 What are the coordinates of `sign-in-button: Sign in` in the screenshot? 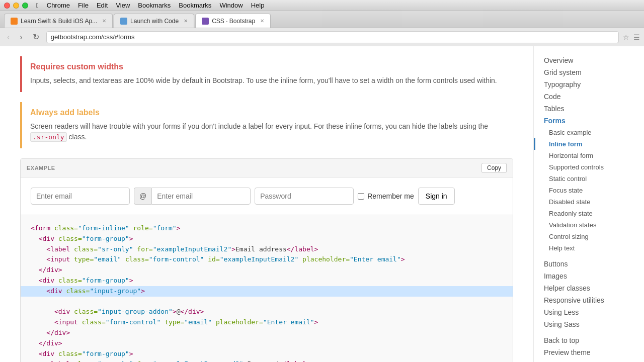 It's located at (437, 196).